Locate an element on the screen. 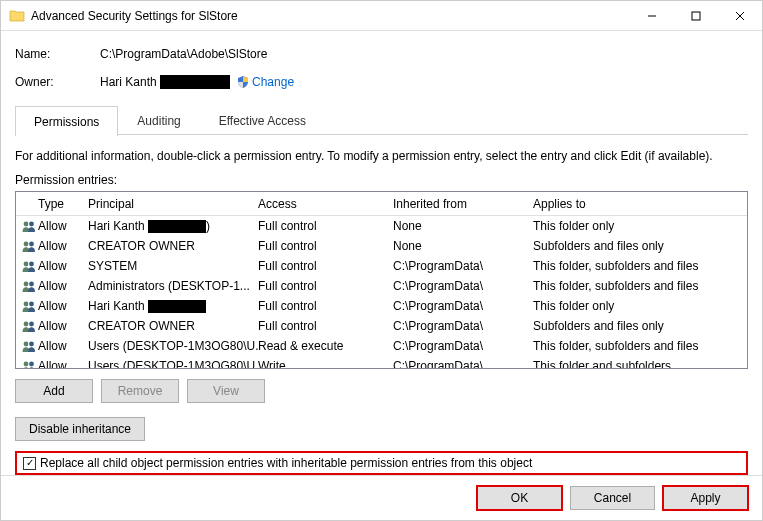  view-button: View is located at coordinates (226, 391).